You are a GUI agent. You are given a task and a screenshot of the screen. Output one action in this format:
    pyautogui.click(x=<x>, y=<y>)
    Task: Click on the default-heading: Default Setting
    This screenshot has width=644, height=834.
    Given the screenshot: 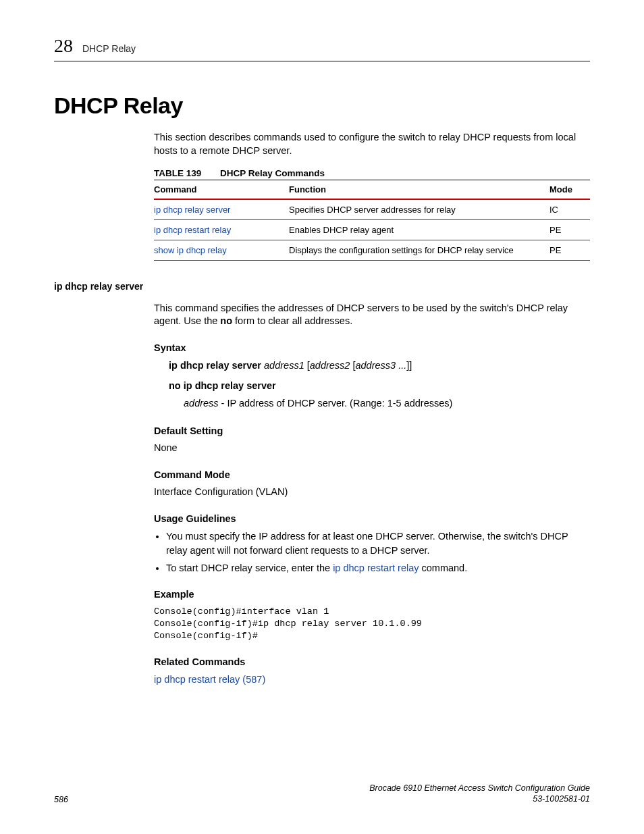 What is the action you would take?
    pyautogui.click(x=372, y=432)
    